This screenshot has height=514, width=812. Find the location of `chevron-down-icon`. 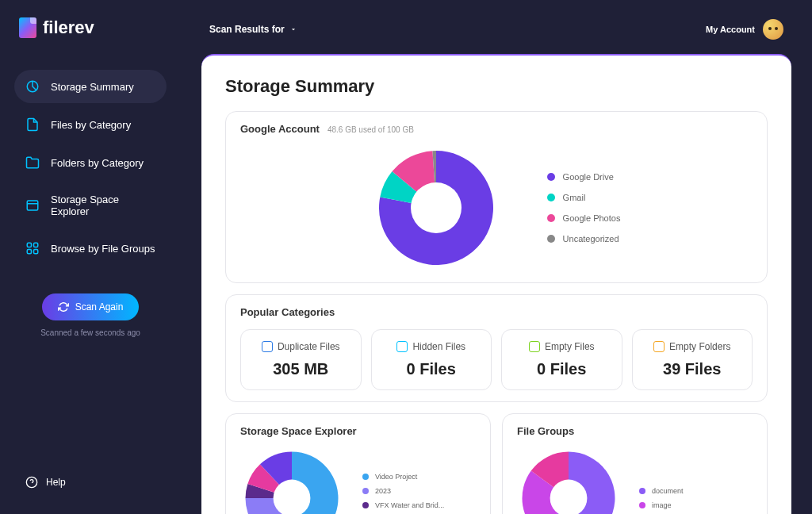

chevron-down-icon is located at coordinates (293, 29).